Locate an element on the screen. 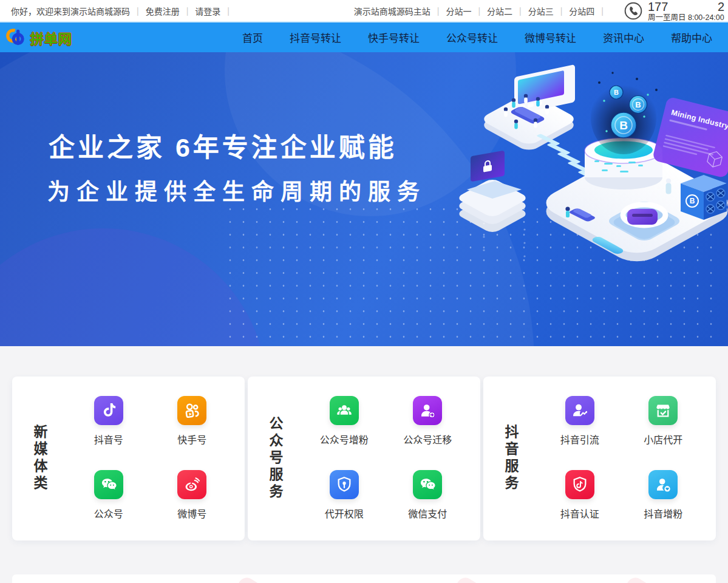 This screenshot has height=583, width=728. floating-coins: B B B is located at coordinates (624, 113).